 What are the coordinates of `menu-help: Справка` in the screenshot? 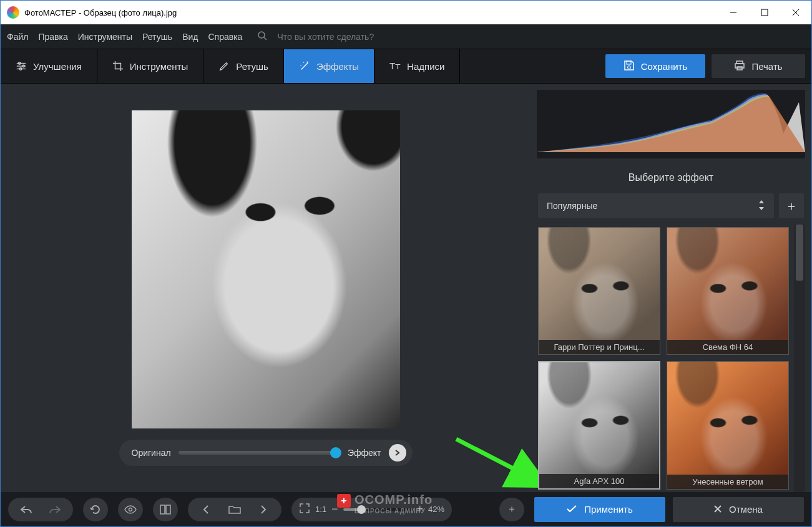 It's located at (225, 37).